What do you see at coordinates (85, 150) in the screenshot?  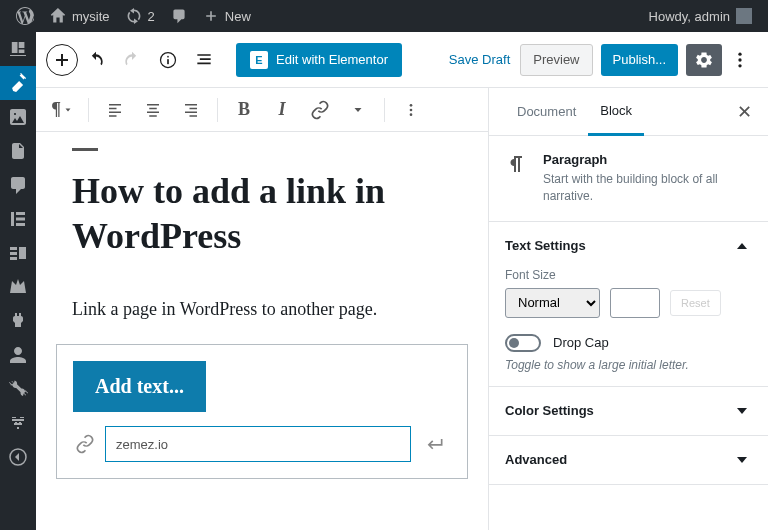 I see `title-accent` at bounding box center [85, 150].